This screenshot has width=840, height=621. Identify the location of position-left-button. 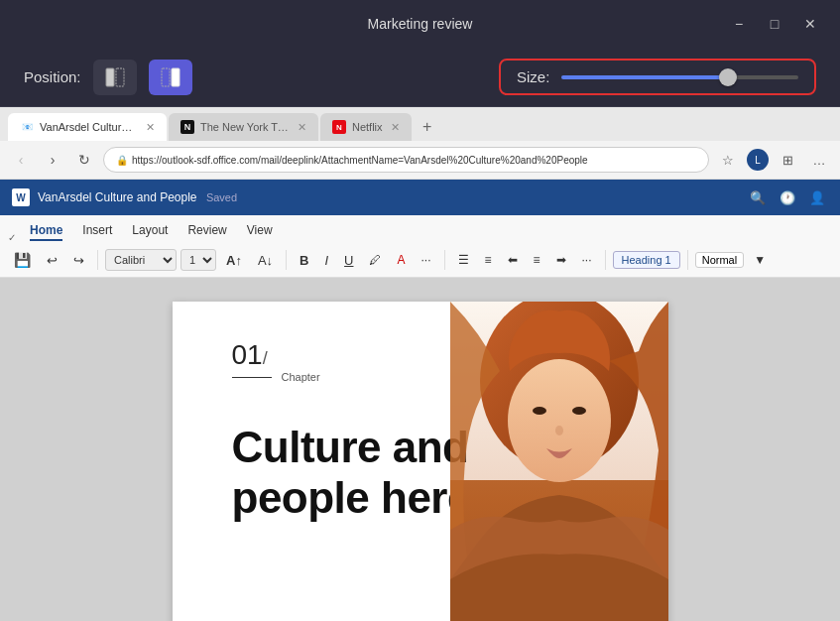
(115, 77).